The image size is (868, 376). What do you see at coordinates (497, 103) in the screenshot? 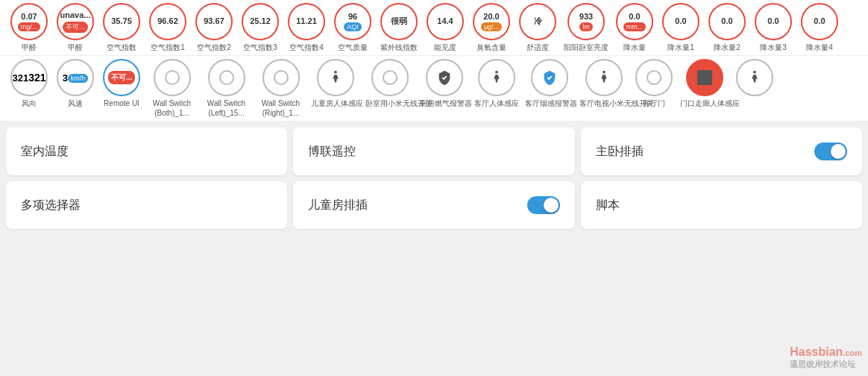
I see `icon-label-living_motion: 客厅人体感应` at bounding box center [497, 103].